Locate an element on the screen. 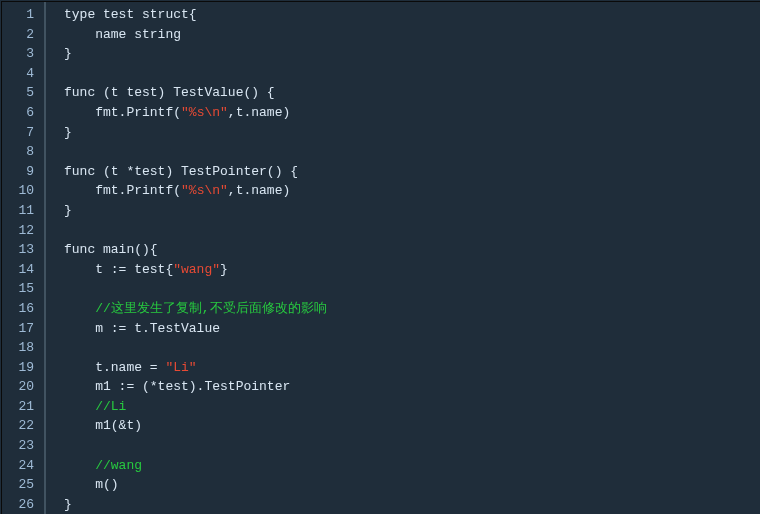  token-kw: type test struct{ is located at coordinates (130, 14).